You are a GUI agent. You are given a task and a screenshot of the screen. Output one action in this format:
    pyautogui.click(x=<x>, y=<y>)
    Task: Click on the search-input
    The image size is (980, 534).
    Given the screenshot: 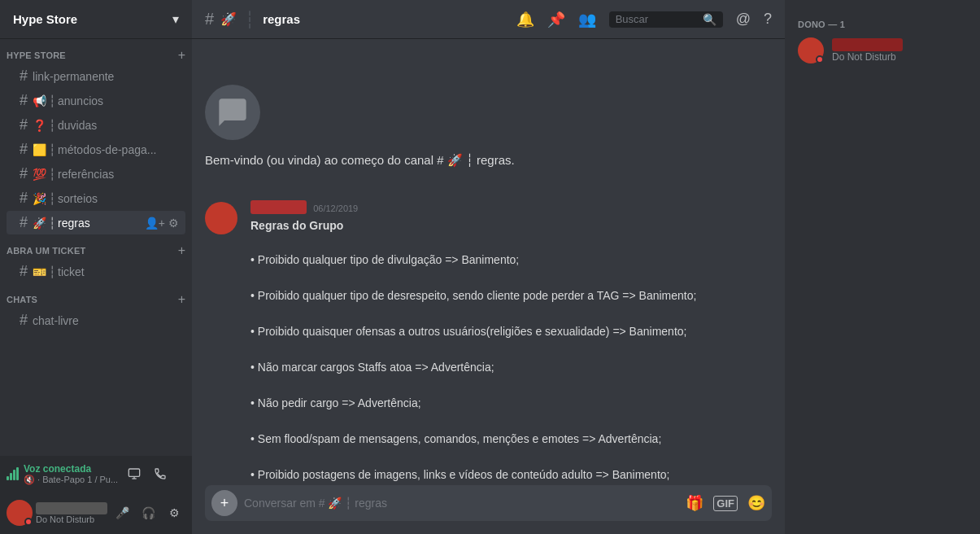 What is the action you would take?
    pyautogui.click(x=657, y=20)
    